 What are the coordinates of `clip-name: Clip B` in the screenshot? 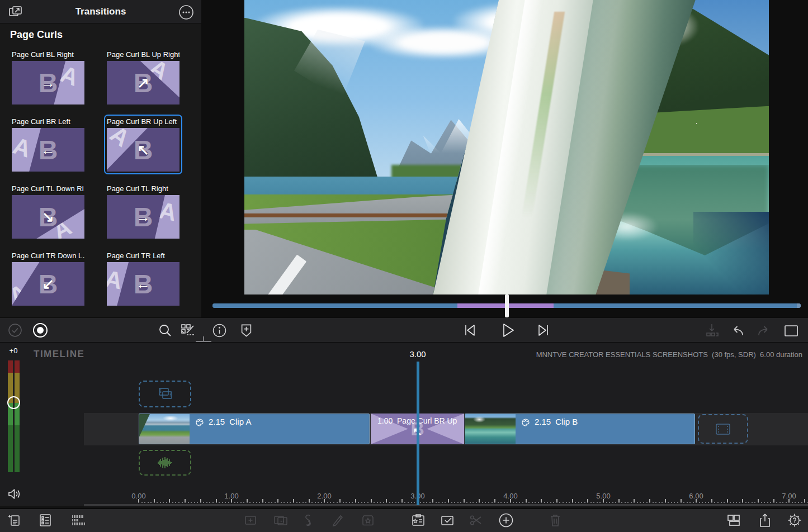 It's located at (566, 421).